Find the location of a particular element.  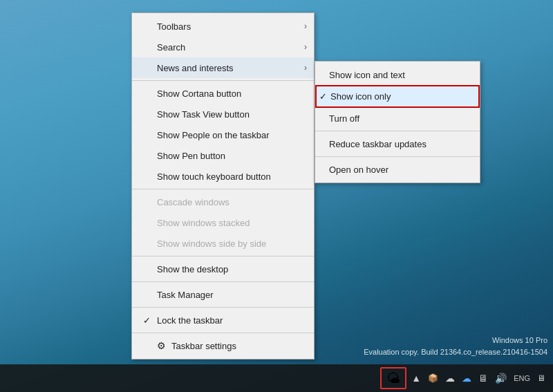

menu-item-news: News and interests › is located at coordinates (223, 68).